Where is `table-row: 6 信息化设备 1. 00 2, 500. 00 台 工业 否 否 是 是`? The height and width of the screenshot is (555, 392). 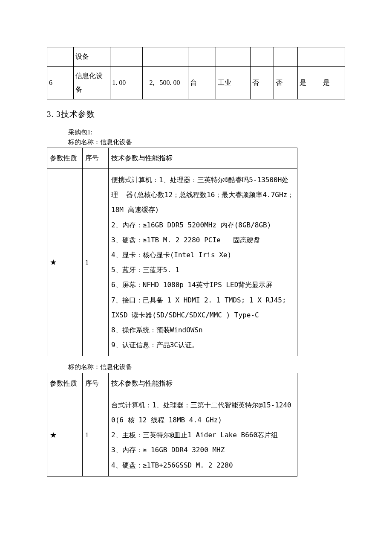
table-row: 6 信息化设备 1. 00 2, 500. 00 台 工业 否 否 是 是 is located at coordinates (196, 83).